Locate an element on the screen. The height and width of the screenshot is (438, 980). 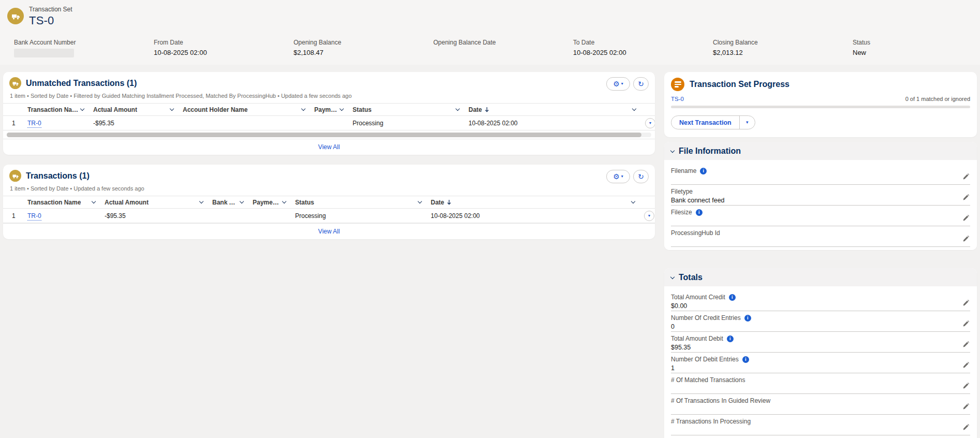
file-information-header: File Information is located at coordinates (821, 151).